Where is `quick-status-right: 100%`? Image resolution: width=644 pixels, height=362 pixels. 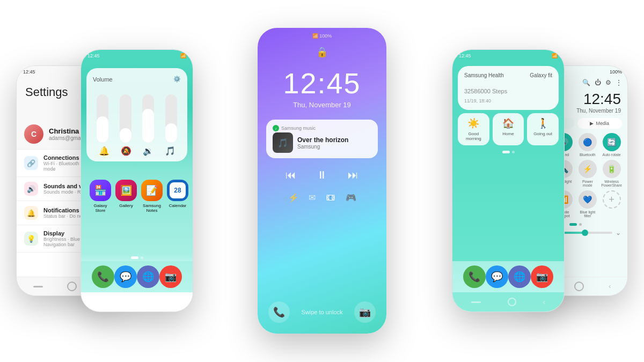 quick-status-right: 100% is located at coordinates (616, 72).